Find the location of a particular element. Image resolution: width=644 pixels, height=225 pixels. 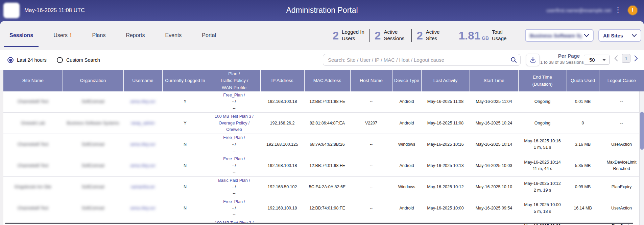

search-box is located at coordinates (422, 60).